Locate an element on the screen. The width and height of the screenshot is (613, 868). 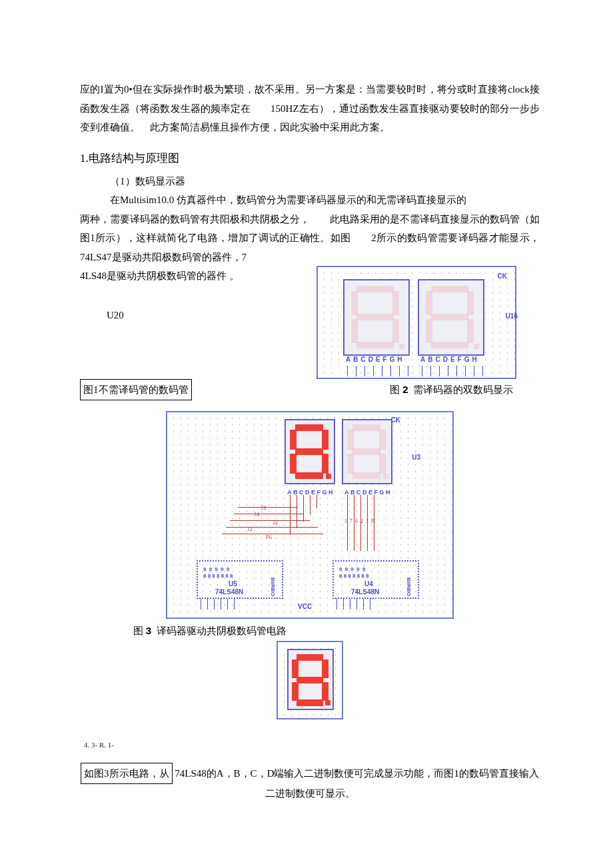
pinrow-right: ABCDEFGH is located at coordinates (450, 360).